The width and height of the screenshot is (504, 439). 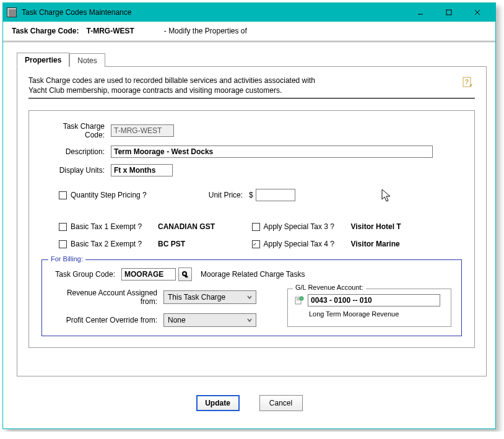 What do you see at coordinates (197, 297) in the screenshot?
I see `rev-acct-value: This Task Charge` at bounding box center [197, 297].